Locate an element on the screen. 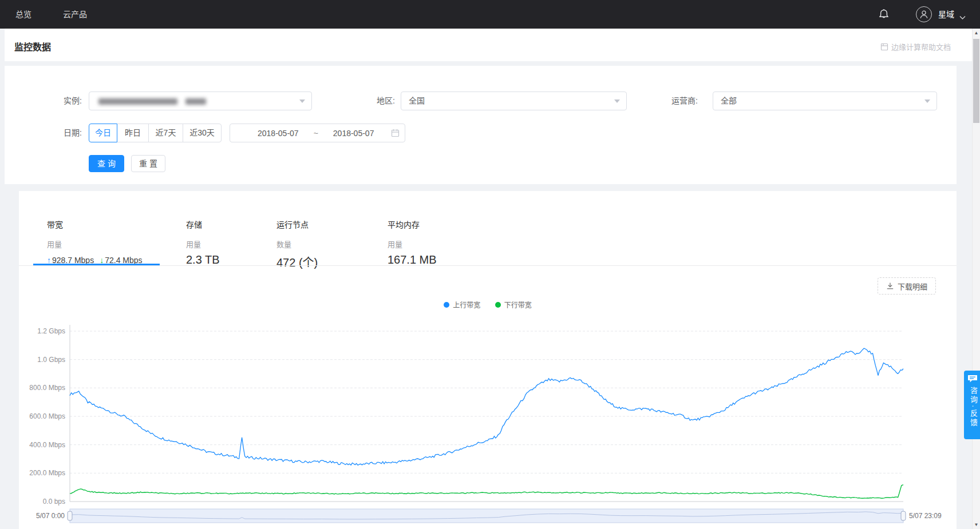 Image resolution: width=980 pixels, height=529 pixels. isp-value: 全部 is located at coordinates (729, 101).